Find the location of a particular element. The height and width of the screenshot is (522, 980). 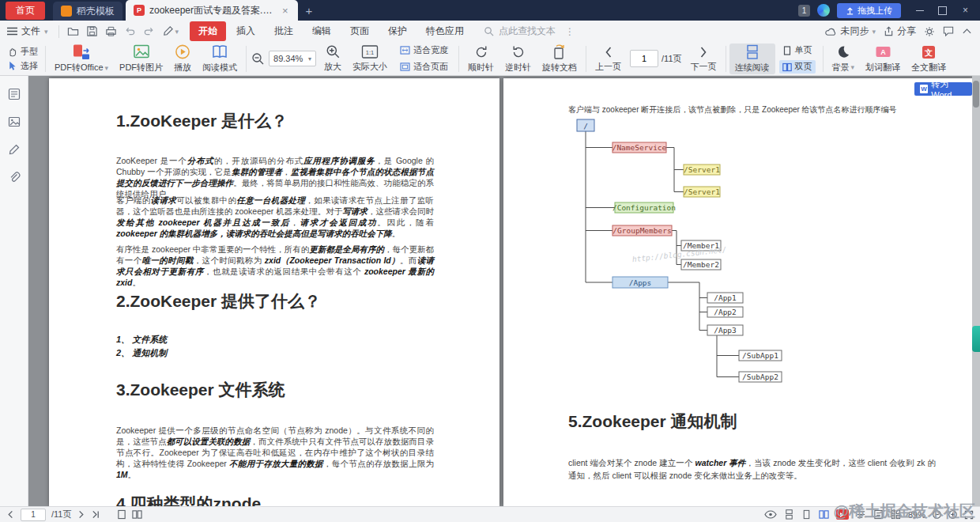

zoom-select: 89.34% ▾ is located at coordinates (292, 59).